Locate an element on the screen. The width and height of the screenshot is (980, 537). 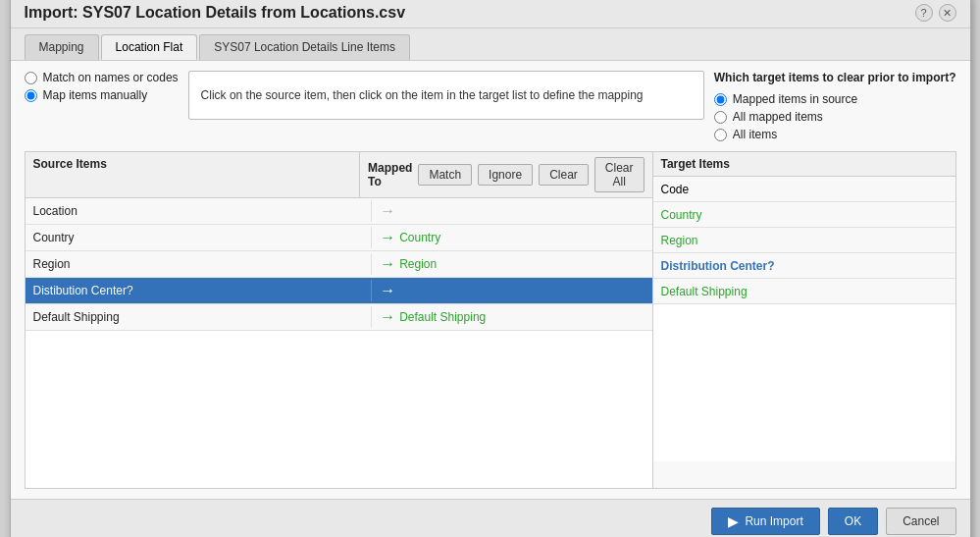
mapped-value: Country is located at coordinates (420, 238).